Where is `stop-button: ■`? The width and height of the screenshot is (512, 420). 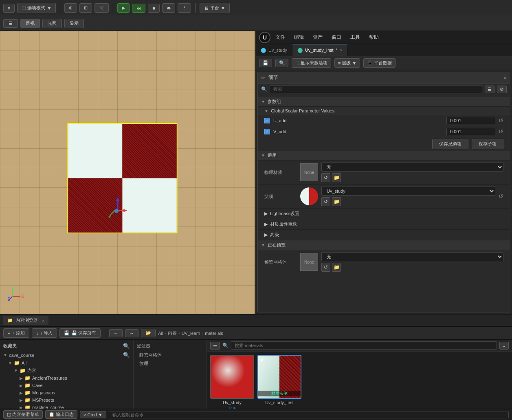 stop-button: ■ is located at coordinates (154, 8).